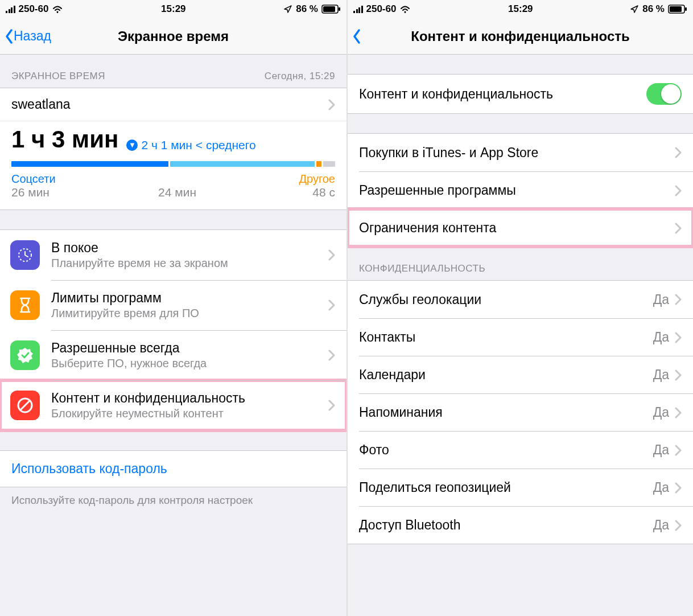  Describe the element at coordinates (526, 190) in the screenshot. I see `allowed-apps-cell: Разрешенные программы` at that location.